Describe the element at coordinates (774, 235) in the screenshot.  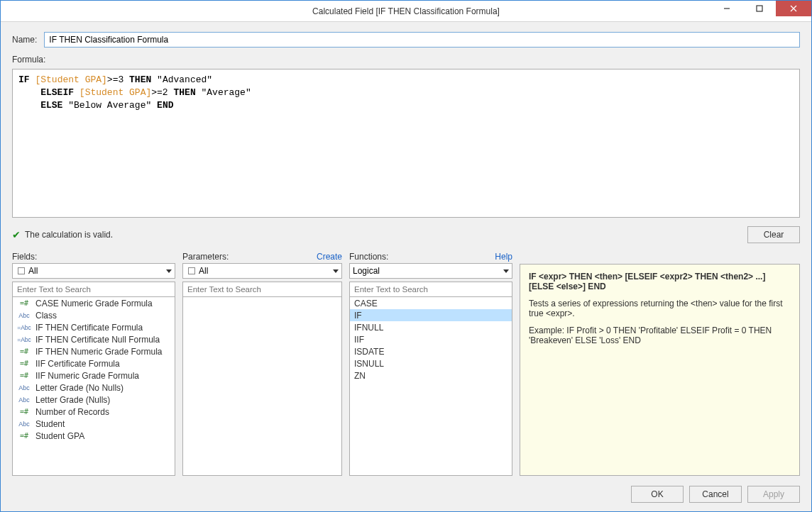
I see `clear-button: Clear` at that location.